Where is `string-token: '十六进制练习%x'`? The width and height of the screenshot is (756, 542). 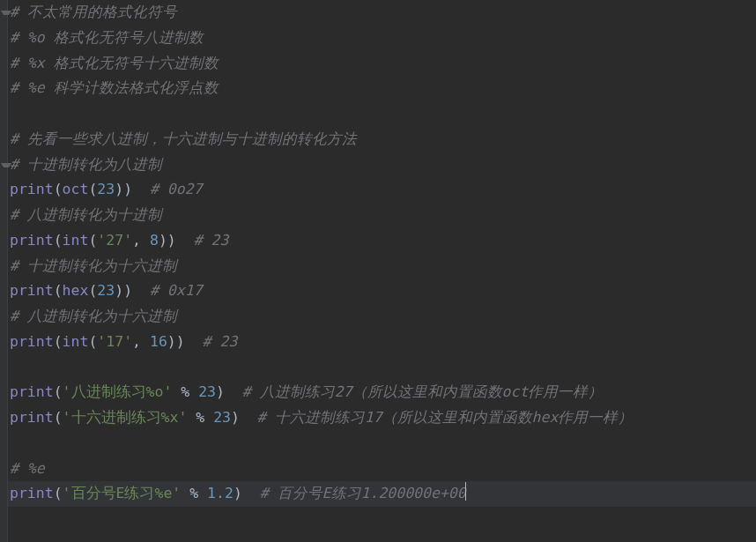
string-token: '十六进制练习%x' is located at coordinates (125, 418).